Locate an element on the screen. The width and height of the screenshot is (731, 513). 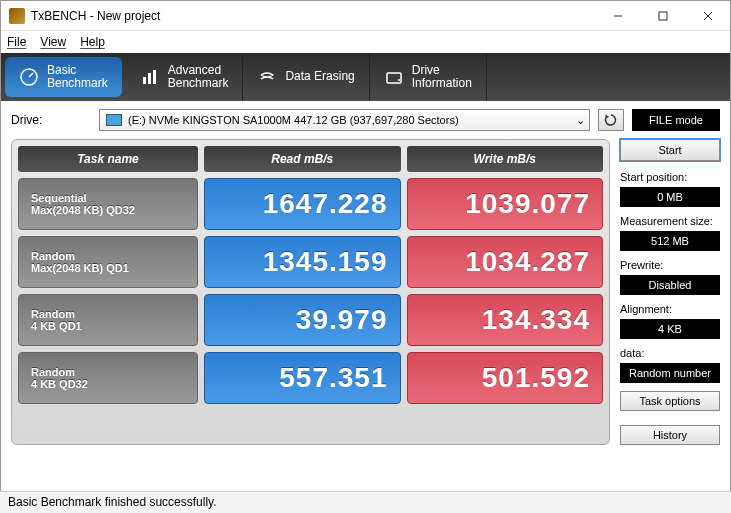
data-label: data: is located at coordinates (670, 353).